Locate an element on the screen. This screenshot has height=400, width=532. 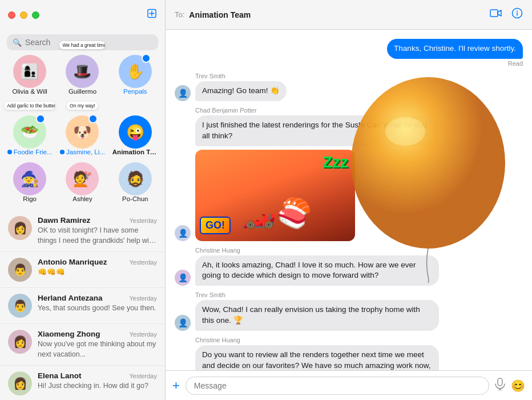
convo-body: Xiaomeng Zhong Yesterday Now you've got … is located at coordinates (97, 345).